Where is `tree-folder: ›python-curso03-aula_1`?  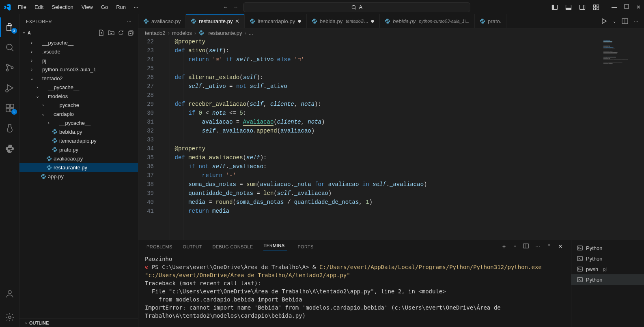
tree-folder: ›python-curso03-aula_1 is located at coordinates (79, 69).